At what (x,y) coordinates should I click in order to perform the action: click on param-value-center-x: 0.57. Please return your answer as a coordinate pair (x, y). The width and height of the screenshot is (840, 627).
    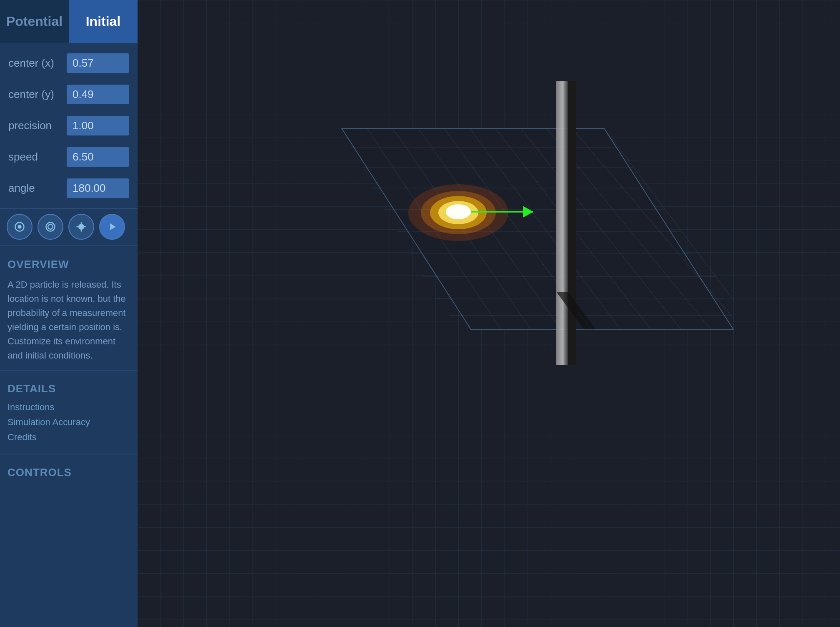
    Looking at the image, I should click on (98, 63).